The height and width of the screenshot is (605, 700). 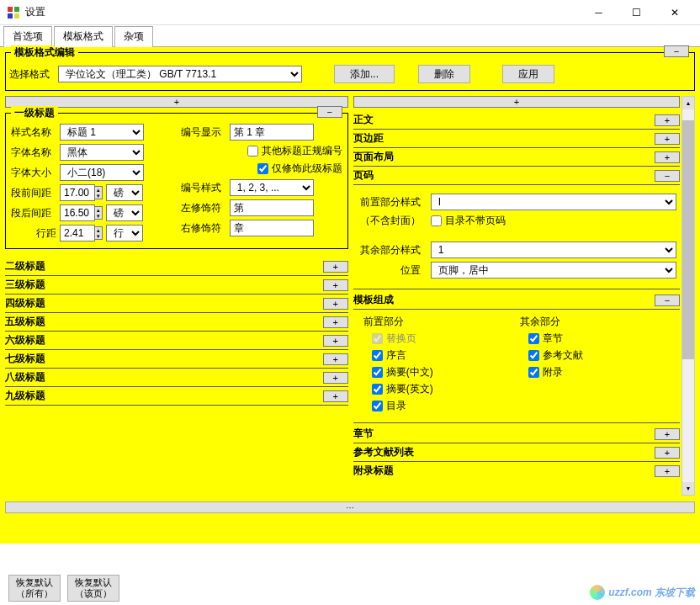 I want to click on other-part-label: 其余部分, so click(x=598, y=321).